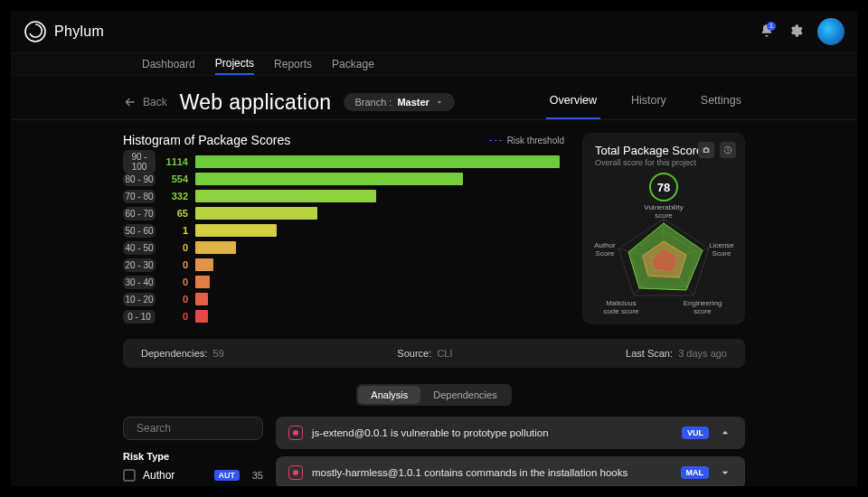 Image resolution: width=868 pixels, height=497 pixels. Describe the element at coordinates (344, 179) in the screenshot. I see `hist-row: 80 - 90554` at that location.